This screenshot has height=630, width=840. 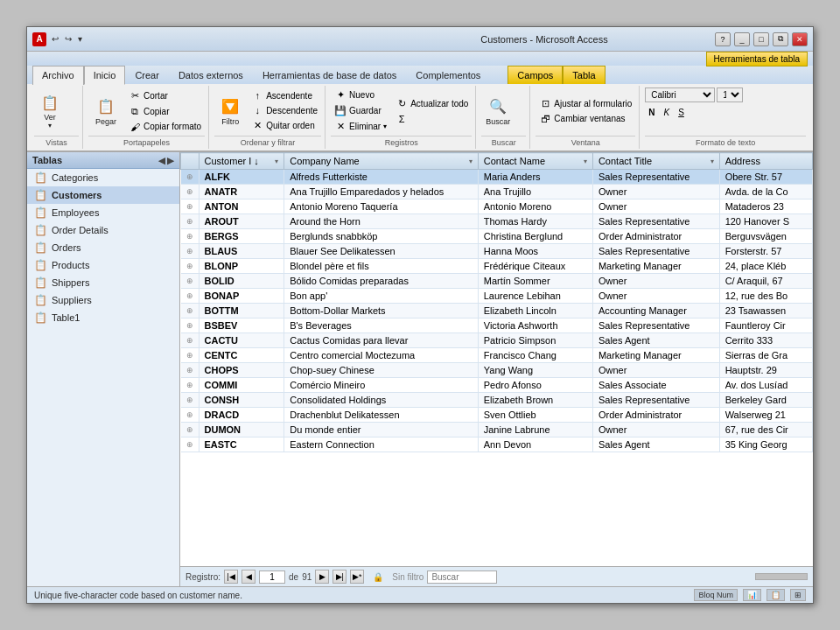 I want to click on minimize-button: _, so click(x=742, y=39).